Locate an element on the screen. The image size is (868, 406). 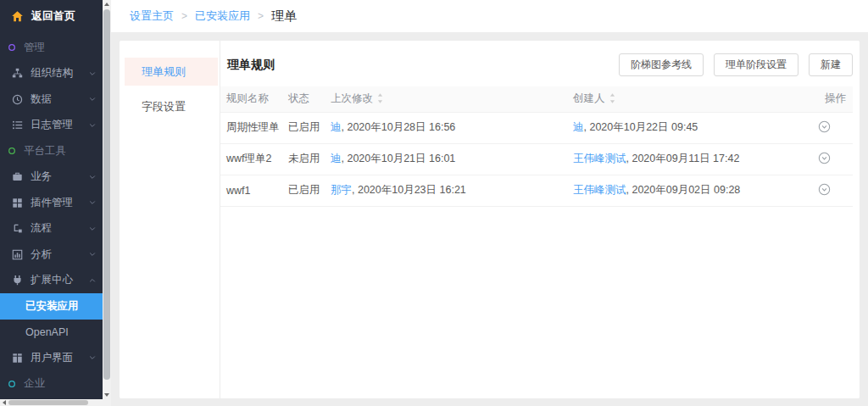
sidebar-item-back-home: 返回首页 is located at coordinates (51, 15).